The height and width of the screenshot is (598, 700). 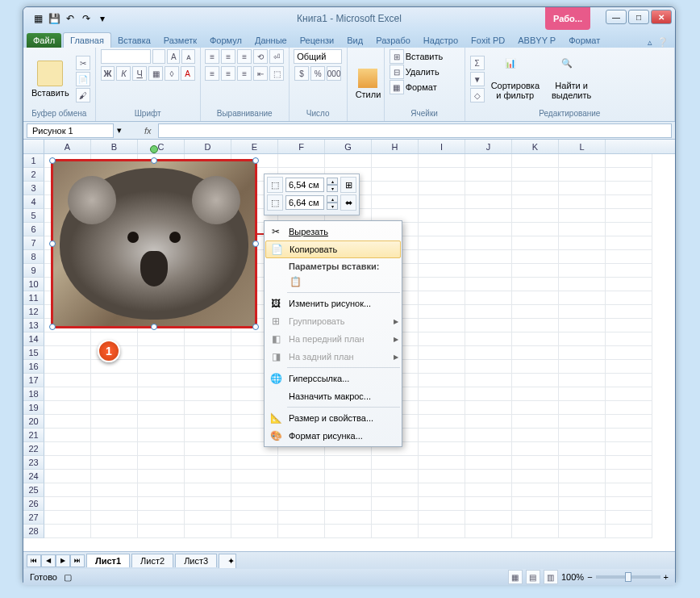 I want to click on percent-icon: %, so click(x=318, y=73).